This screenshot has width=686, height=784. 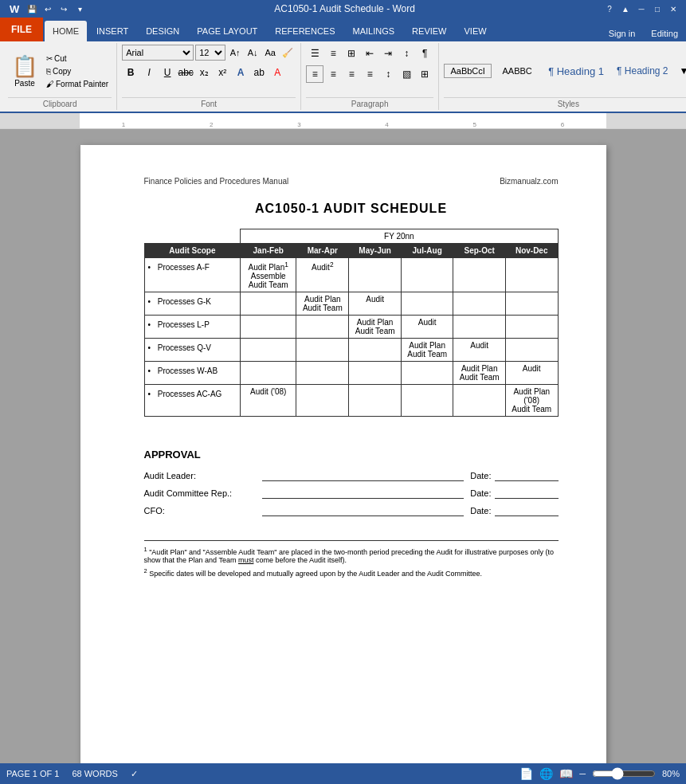 What do you see at coordinates (77, 84) in the screenshot?
I see `format-painter-button: 🖌 Format Painter` at bounding box center [77, 84].